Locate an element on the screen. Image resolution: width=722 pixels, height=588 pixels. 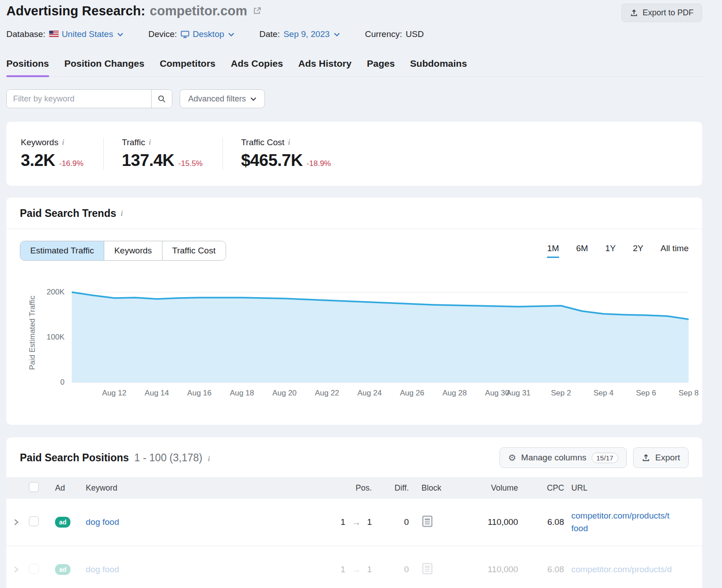
tab-subdomains: Subdomains is located at coordinates (439, 67).